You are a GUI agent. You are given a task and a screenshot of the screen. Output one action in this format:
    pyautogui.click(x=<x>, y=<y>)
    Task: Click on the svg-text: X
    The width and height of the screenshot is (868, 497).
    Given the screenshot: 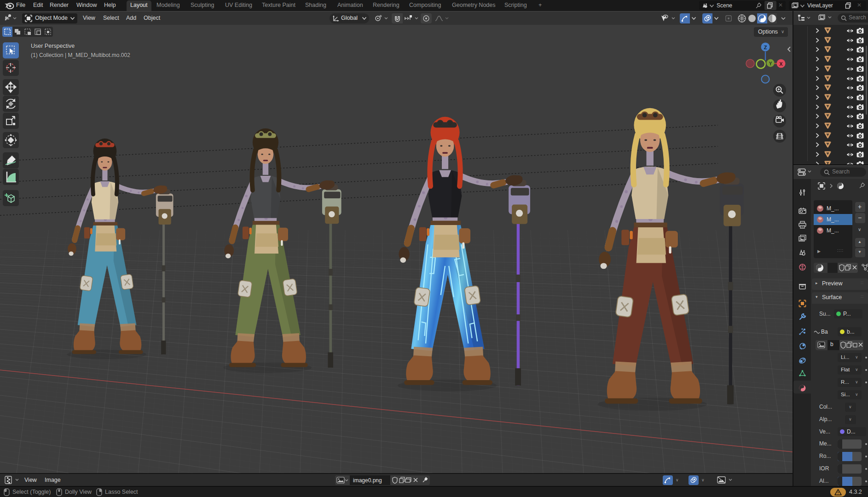 What is the action you would take?
    pyautogui.click(x=781, y=64)
    